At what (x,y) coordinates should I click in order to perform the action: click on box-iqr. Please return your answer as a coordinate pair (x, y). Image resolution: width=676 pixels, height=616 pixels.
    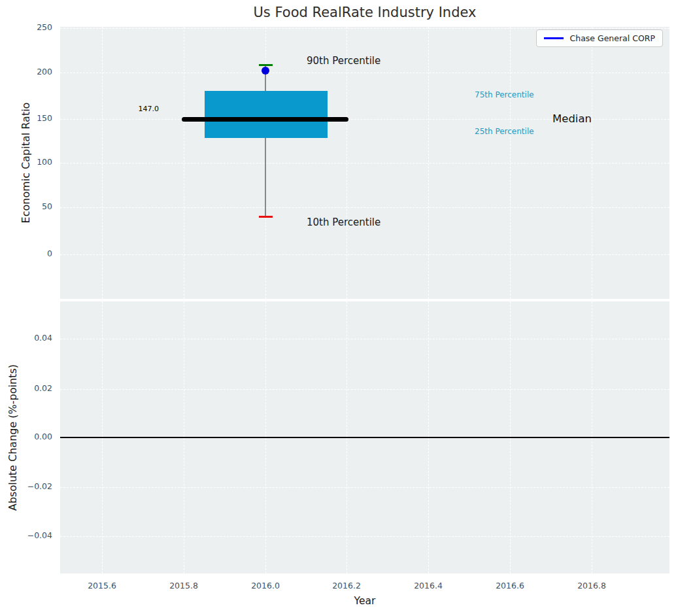
    Looking at the image, I should click on (266, 114).